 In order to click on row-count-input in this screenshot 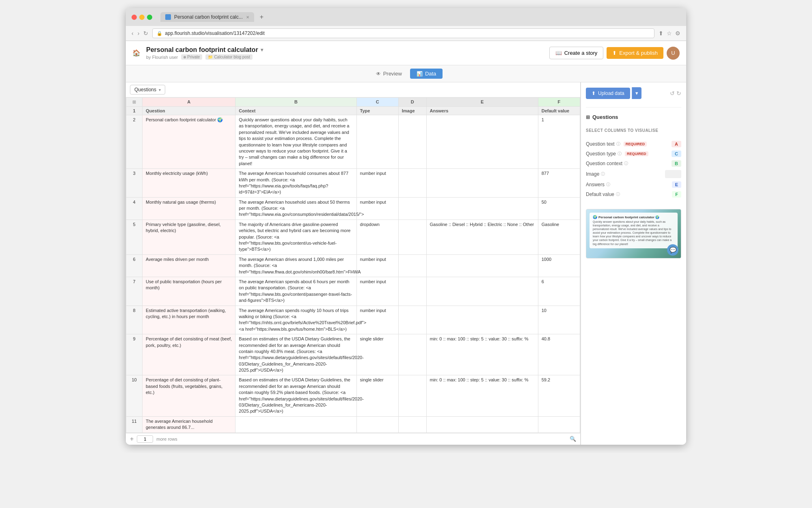, I will do `click(145, 439)`.